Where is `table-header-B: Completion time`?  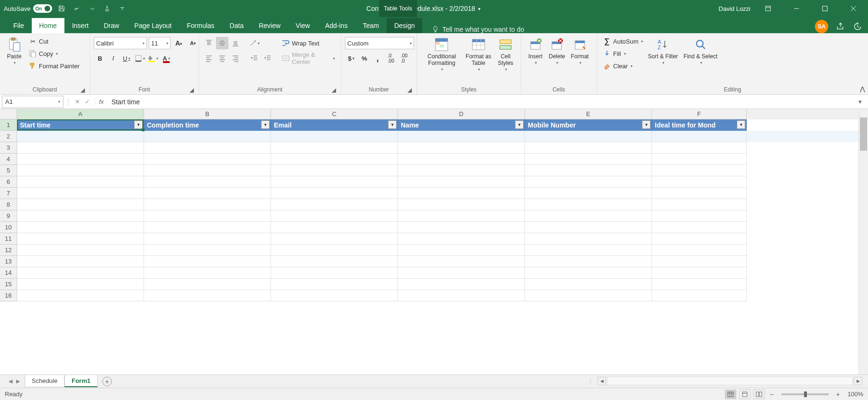 table-header-B: Completion time is located at coordinates (208, 125).